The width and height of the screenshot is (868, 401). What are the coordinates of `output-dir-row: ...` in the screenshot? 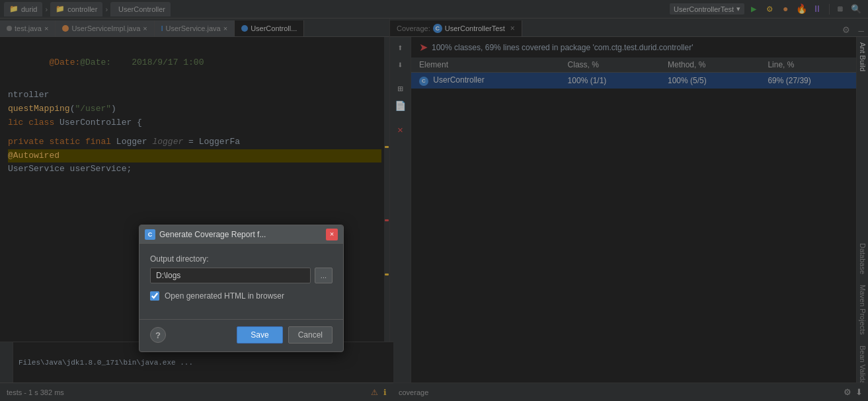 It's located at (241, 275).